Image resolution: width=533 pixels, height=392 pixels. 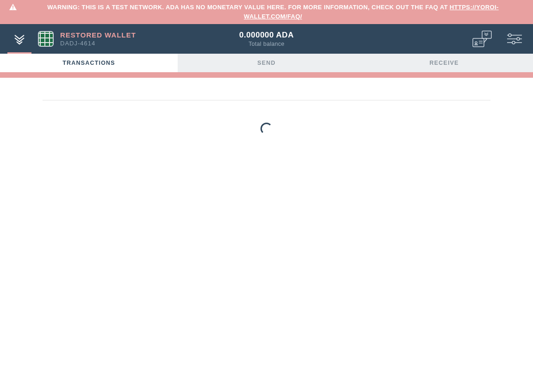 What do you see at coordinates (46, 39) in the screenshot?
I see `wallet-avatar` at bounding box center [46, 39].